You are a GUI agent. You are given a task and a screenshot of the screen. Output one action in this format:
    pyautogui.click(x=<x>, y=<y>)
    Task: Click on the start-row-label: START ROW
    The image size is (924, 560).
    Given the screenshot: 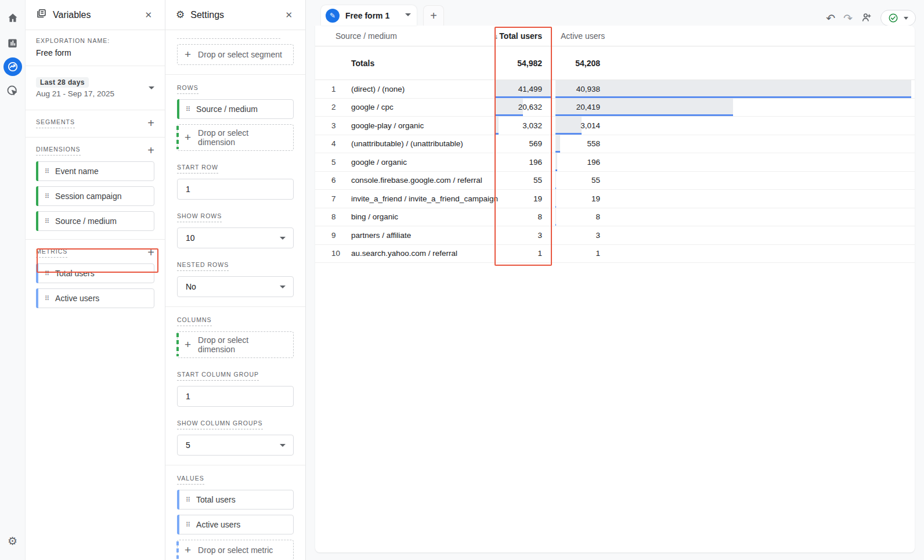 What is the action you would take?
    pyautogui.click(x=197, y=168)
    